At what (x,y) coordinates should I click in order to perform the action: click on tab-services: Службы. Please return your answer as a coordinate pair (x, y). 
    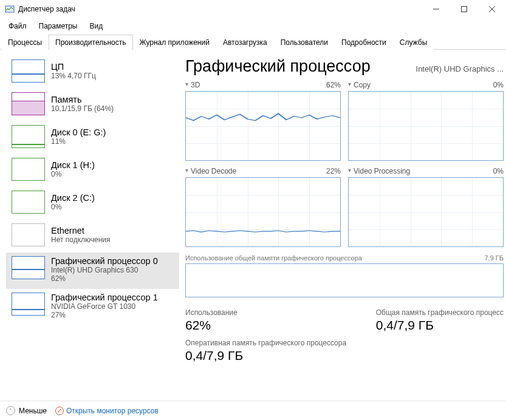
    Looking at the image, I should click on (413, 42).